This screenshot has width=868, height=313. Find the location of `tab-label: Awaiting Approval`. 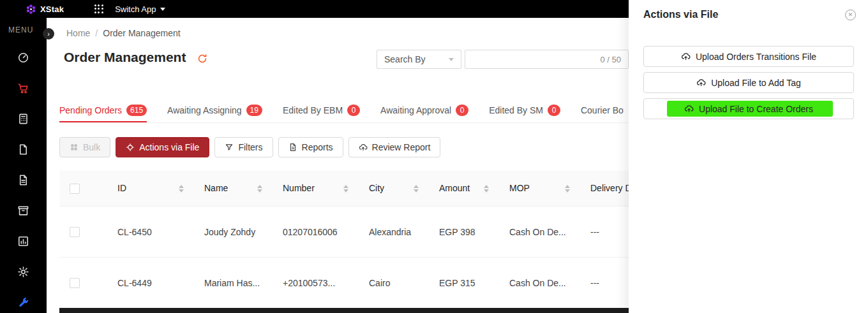

tab-label: Awaiting Approval is located at coordinates (416, 110).